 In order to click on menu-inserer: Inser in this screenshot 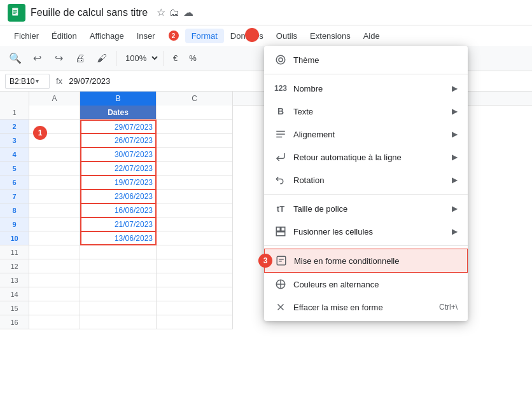, I will do `click(146, 36)`.